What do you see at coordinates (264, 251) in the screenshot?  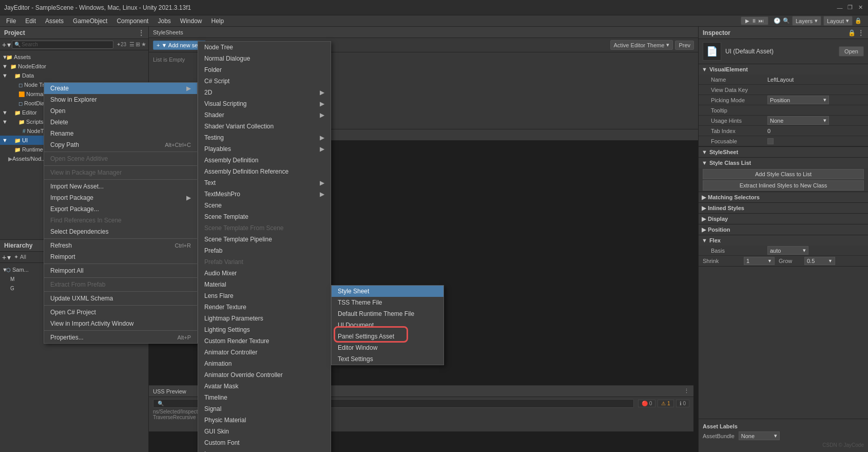 I see `ctx-prefab: Prefab` at bounding box center [264, 251].